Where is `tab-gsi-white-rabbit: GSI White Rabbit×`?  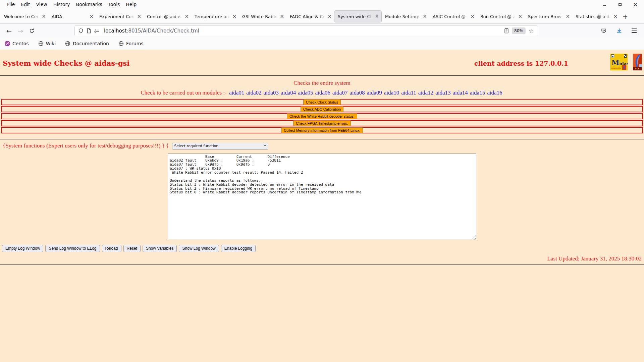 tab-gsi-white-rabbit: GSI White Rabbit× is located at coordinates (263, 16).